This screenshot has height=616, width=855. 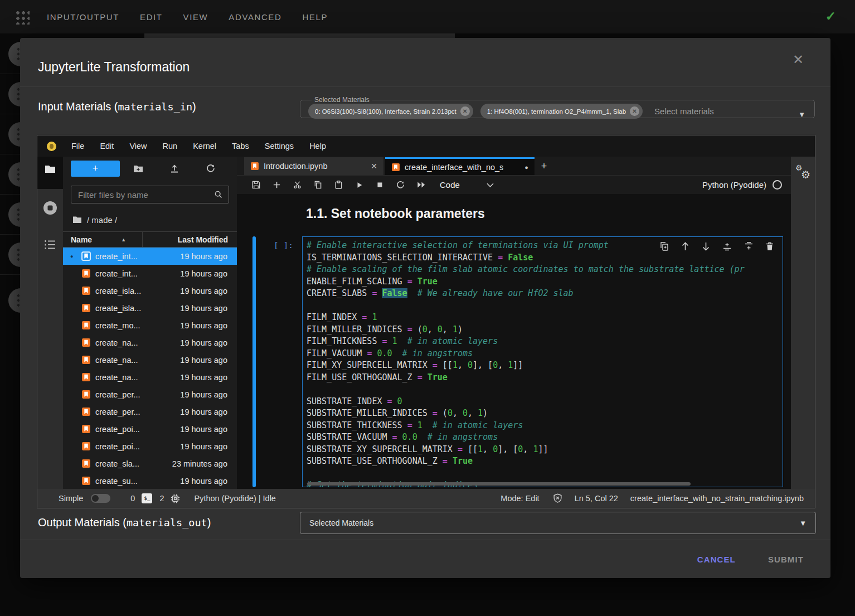 What do you see at coordinates (254, 362) in the screenshot?
I see `cell-collapser` at bounding box center [254, 362].